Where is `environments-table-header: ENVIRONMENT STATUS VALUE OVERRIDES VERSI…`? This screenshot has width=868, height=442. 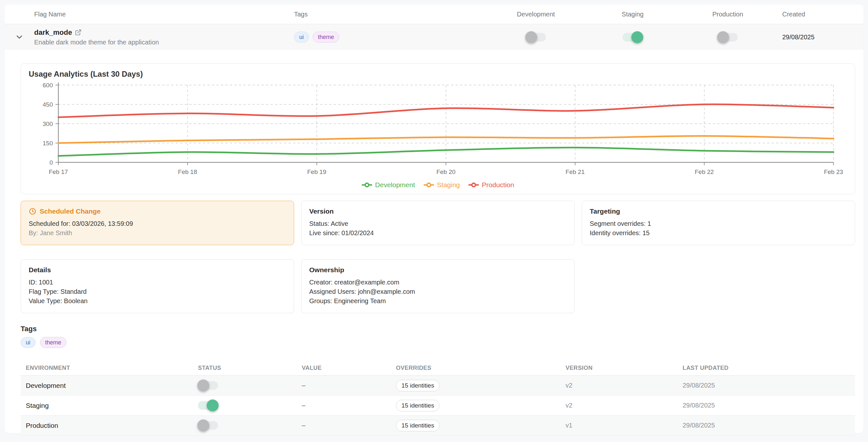
environments-table-header: ENVIRONMENT STATUS VALUE OVERRIDES VERSI… is located at coordinates (438, 368).